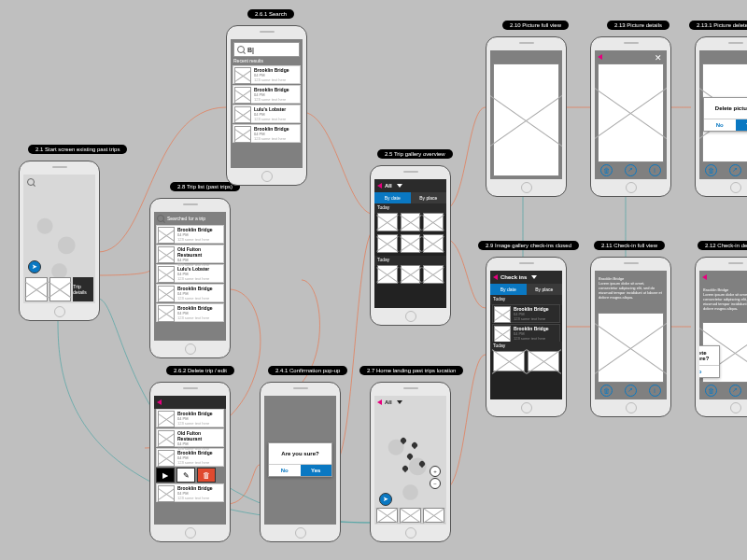 This screenshot has height=560, width=747. What do you see at coordinates (190, 402) in the screenshot?
I see `topbar` at bounding box center [190, 402].